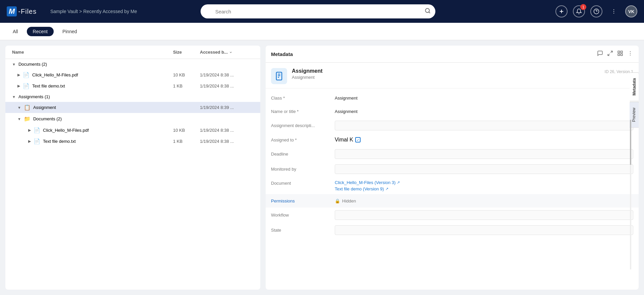  What do you see at coordinates (631, 11) in the screenshot?
I see `avatar: VK` at bounding box center [631, 11].